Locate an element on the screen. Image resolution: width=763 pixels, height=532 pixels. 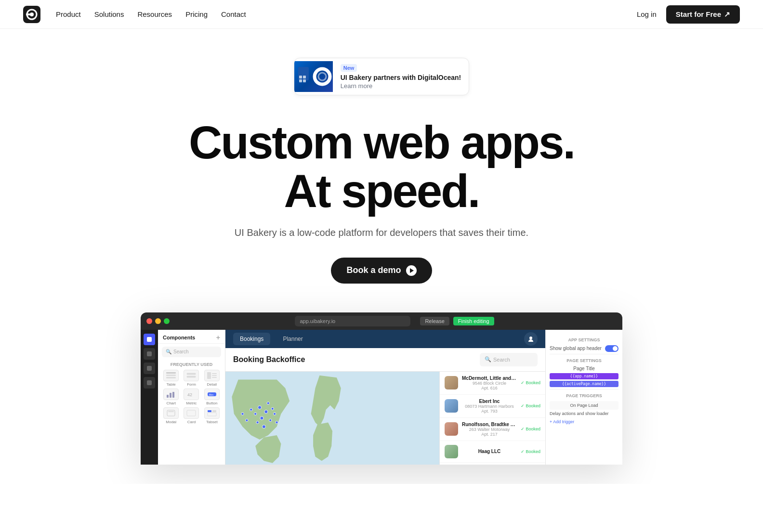
svg-text: 42 is located at coordinates (190, 395).